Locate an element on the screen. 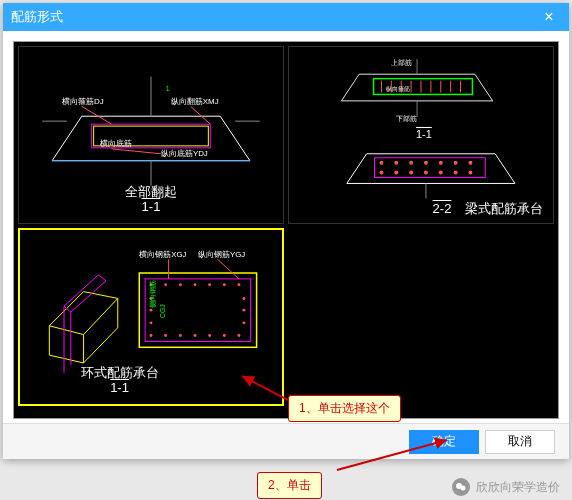  svg-text: 侧向钢筋 is located at coordinates (152, 294).